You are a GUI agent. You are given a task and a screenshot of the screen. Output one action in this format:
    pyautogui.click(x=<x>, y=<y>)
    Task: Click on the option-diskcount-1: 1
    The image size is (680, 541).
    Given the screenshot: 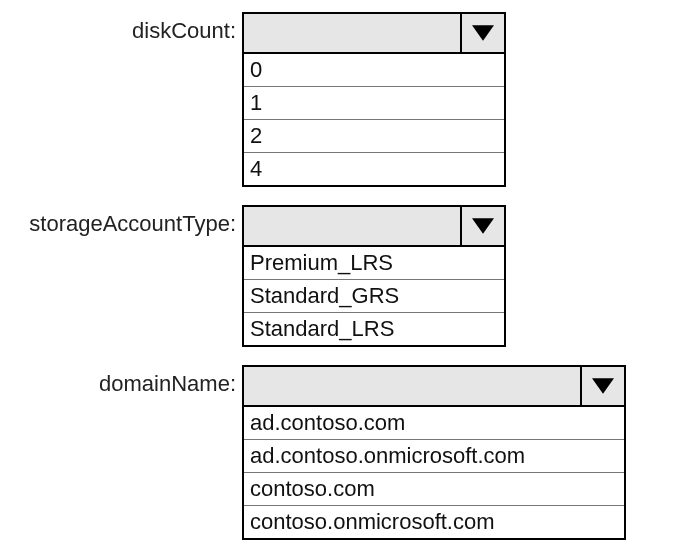 What is the action you would take?
    pyautogui.click(x=374, y=102)
    